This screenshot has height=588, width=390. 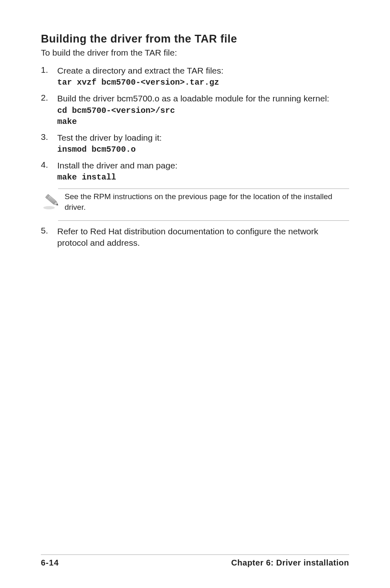 I want to click on step-text: Test the driver by loading it:, so click(x=203, y=137).